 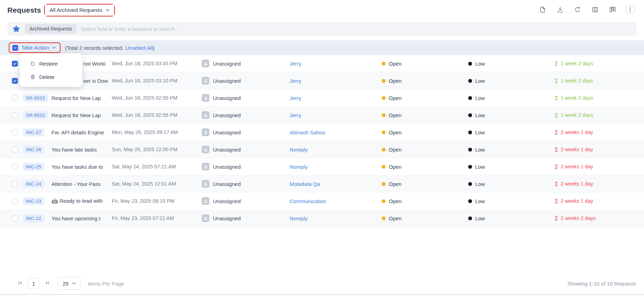 What do you see at coordinates (51, 63) in the screenshot?
I see `menu-item-restore: Restore` at bounding box center [51, 63].